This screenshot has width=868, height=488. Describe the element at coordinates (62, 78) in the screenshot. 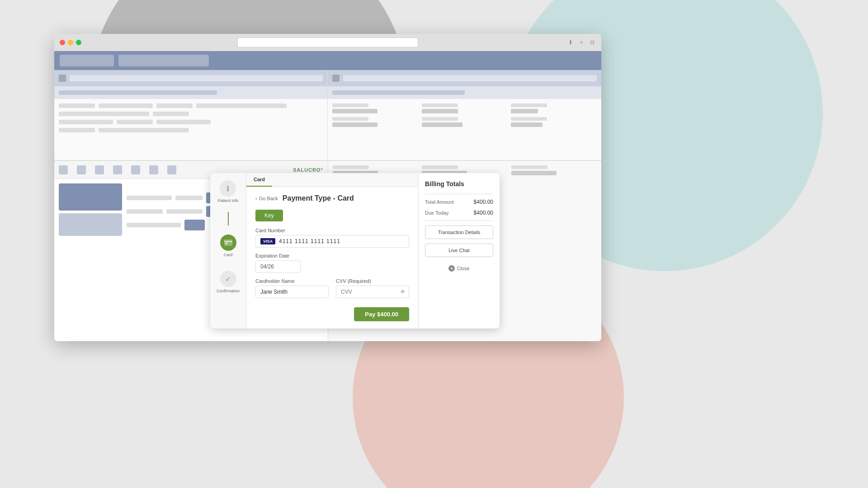

I see `panel-icon-left` at that location.